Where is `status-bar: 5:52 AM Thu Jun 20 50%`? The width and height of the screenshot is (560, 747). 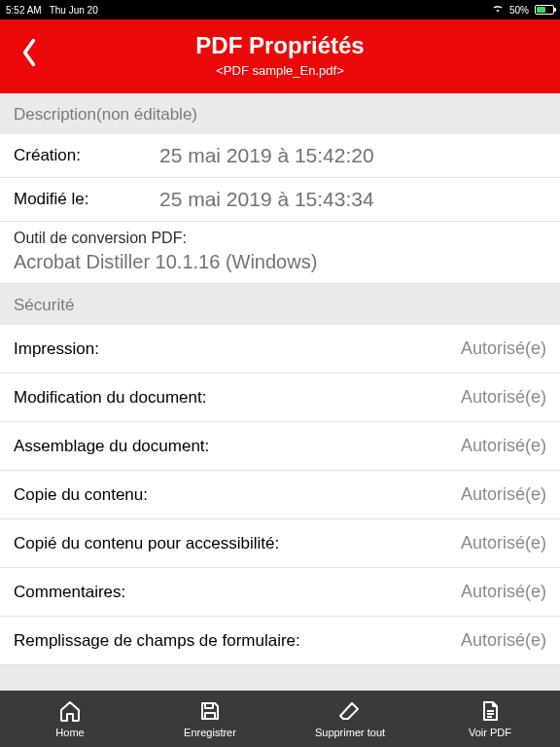
status-bar: 5:52 AM Thu Jun 20 50% is located at coordinates (280, 10).